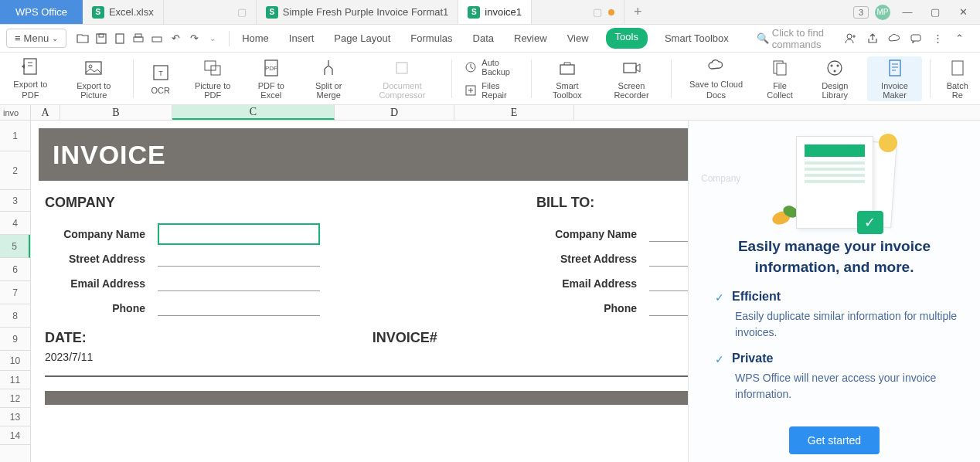  I want to click on row-header: 7, so click(15, 293).